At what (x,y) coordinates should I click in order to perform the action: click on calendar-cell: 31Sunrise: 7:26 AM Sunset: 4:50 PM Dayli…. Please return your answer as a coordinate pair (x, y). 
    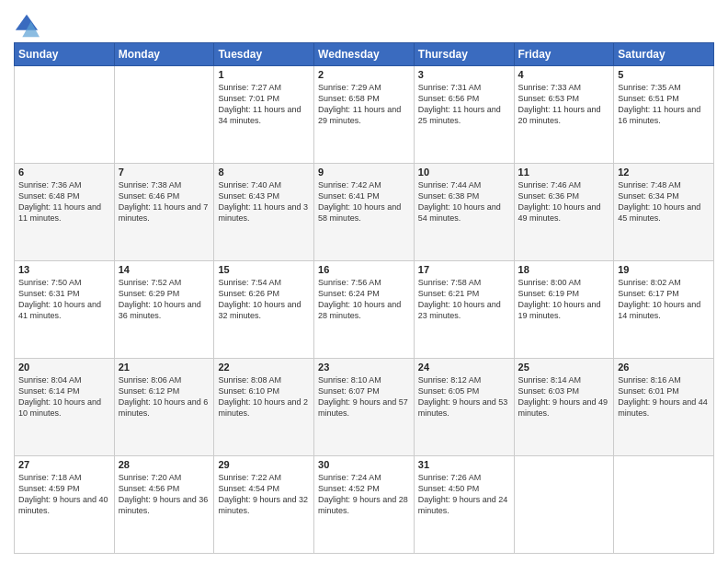
    Looking at the image, I should click on (463, 505).